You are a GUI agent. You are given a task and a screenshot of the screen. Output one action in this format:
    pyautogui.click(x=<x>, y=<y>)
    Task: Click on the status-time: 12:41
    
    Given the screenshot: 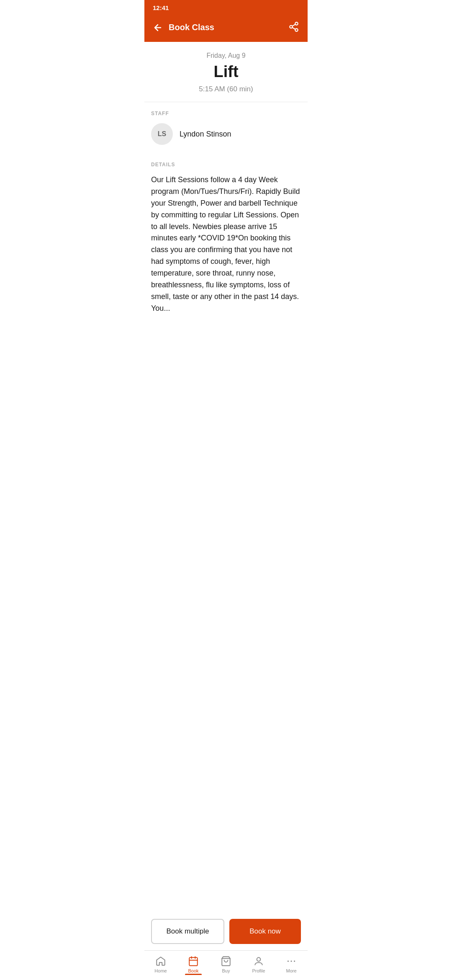 What is the action you would take?
    pyautogui.click(x=161, y=8)
    